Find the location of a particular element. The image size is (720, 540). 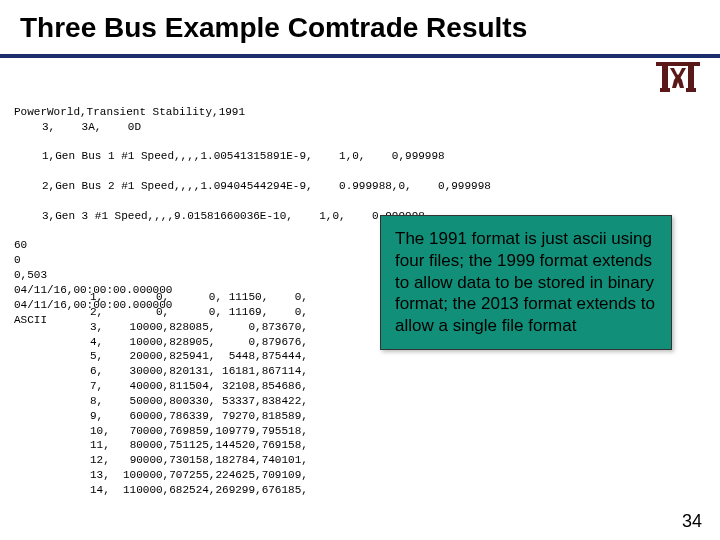

page-title: Three Bus Example Comtrade Results is located at coordinates (360, 28).